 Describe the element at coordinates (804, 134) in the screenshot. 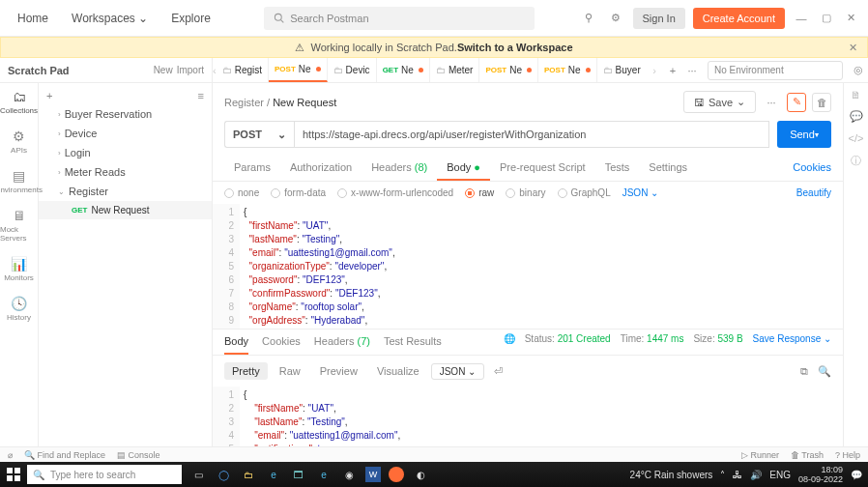

I see `send-button: Send ▾` at that location.